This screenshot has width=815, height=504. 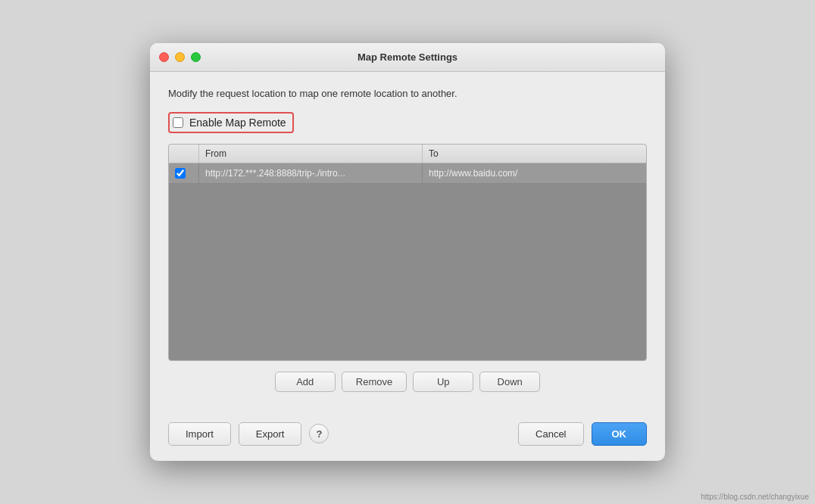 I want to click on enable-checkbox-group: Enable Map Remote, so click(x=231, y=123).